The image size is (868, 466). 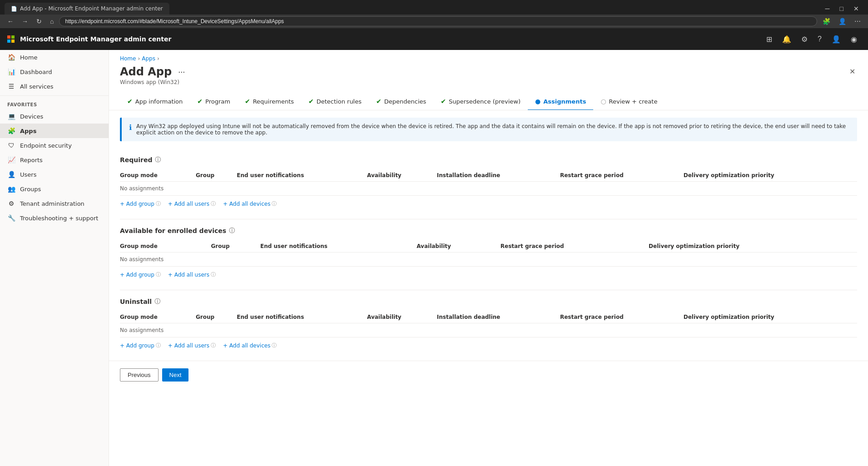 I want to click on windows-logo-icon, so click(x=11, y=39).